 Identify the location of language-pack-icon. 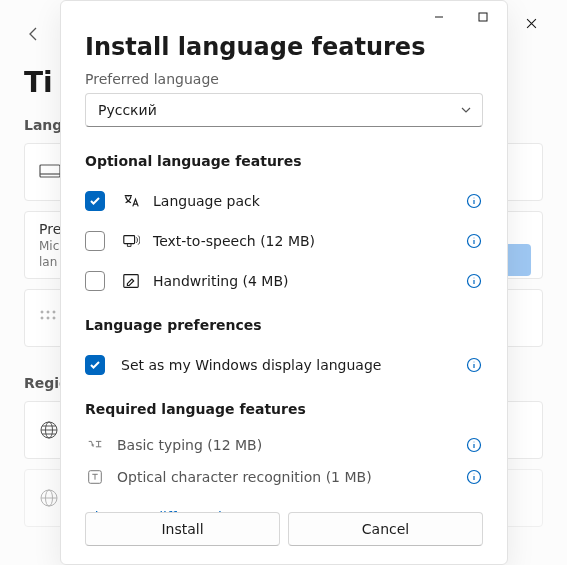
(131, 201).